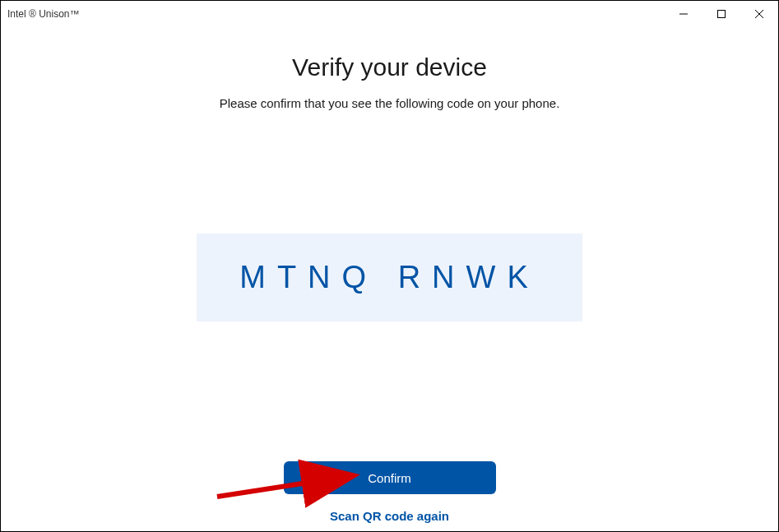 This screenshot has height=532, width=779. What do you see at coordinates (390, 278) in the screenshot?
I see `verification-code-box: MTNQ RNWK` at bounding box center [390, 278].